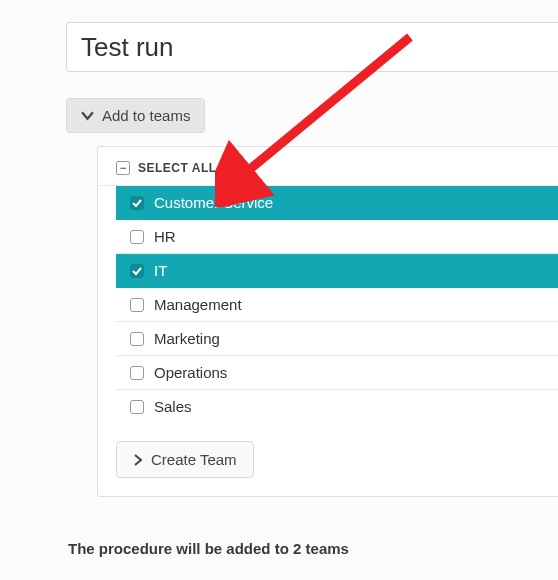 This screenshot has height=580, width=558. Describe the element at coordinates (185, 460) in the screenshot. I see `create-team-button: Create Team` at that location.